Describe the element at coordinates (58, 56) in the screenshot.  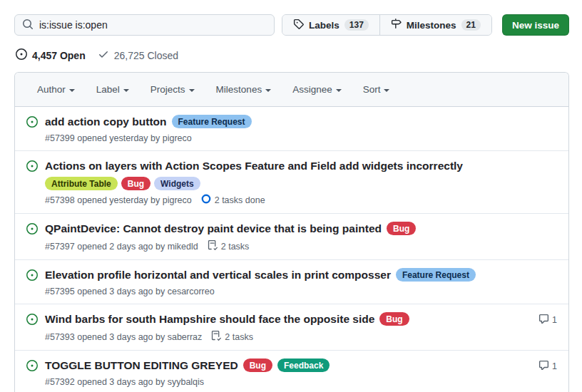
I see `open-count-label: 4,457 Open` at that location.